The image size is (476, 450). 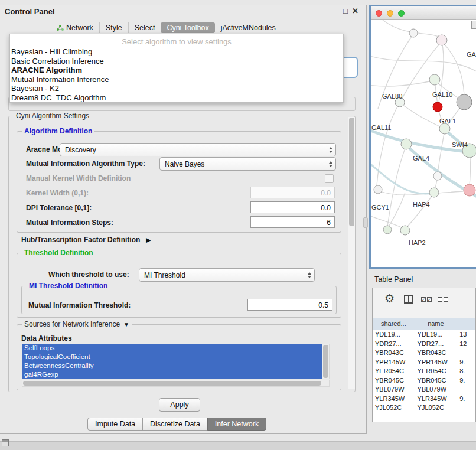 What do you see at coordinates (293, 222) in the screenshot?
I see `mi-steps-field: 6` at bounding box center [293, 222].